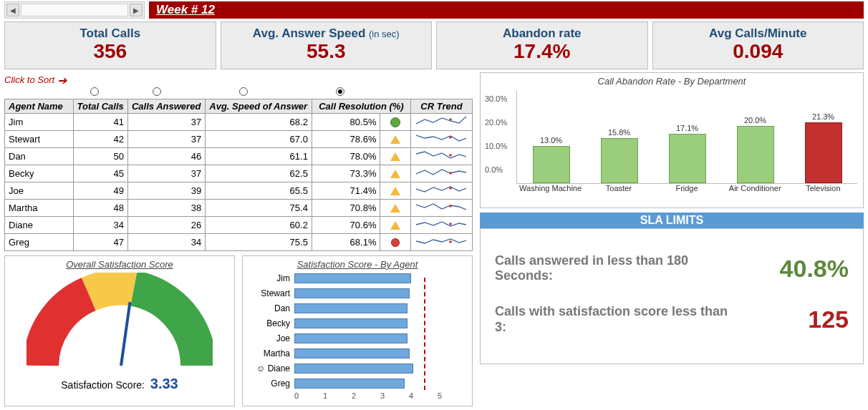 The width and height of the screenshot is (868, 410). I want to click on sort-radio-speed, so click(243, 92).